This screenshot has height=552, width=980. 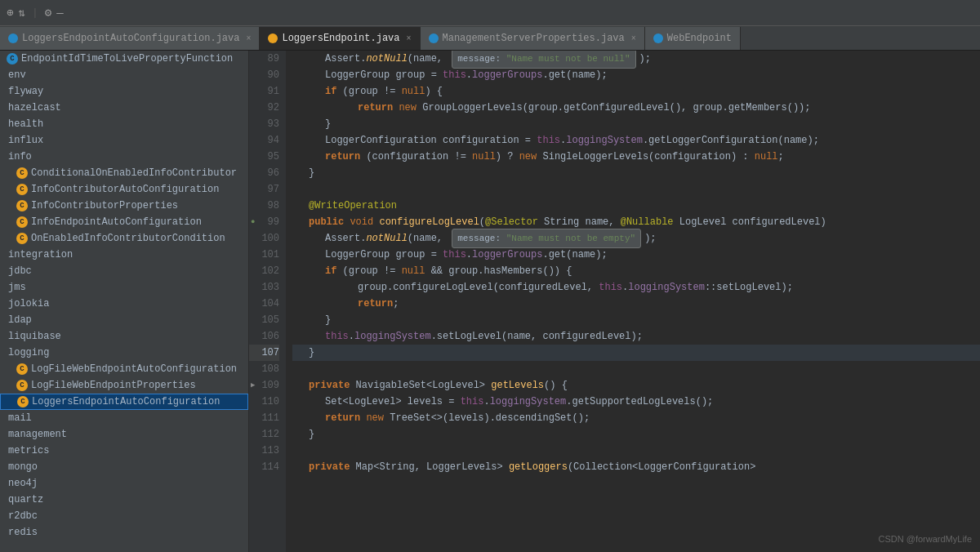 What do you see at coordinates (29, 304) in the screenshot?
I see `folder-label: jolokia` at bounding box center [29, 304].